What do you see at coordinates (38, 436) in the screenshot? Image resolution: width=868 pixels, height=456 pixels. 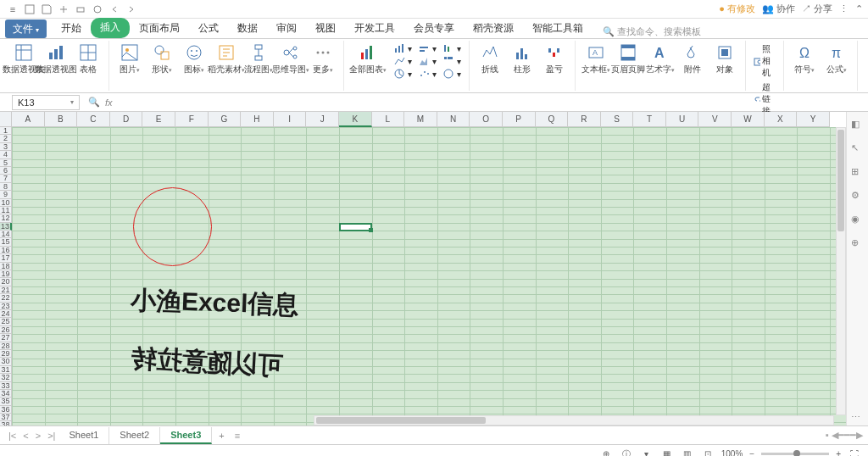 I see `sheet-nav-next: >` at bounding box center [38, 436].